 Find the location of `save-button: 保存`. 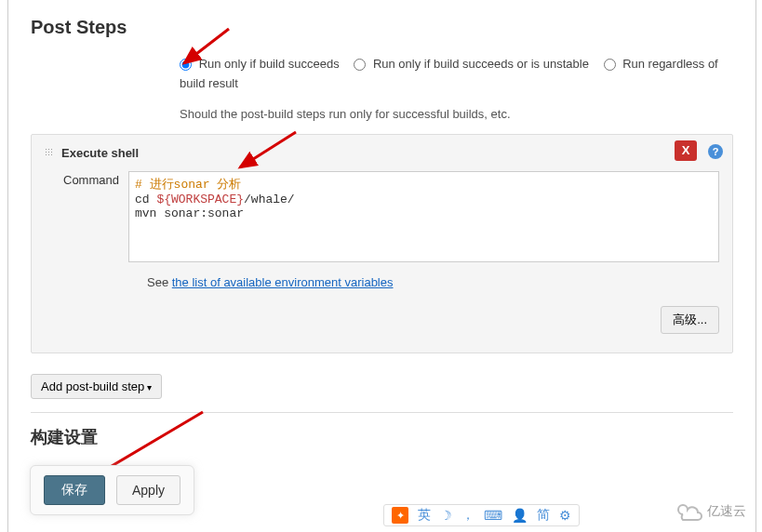

save-button: 保存 is located at coordinates (74, 490).